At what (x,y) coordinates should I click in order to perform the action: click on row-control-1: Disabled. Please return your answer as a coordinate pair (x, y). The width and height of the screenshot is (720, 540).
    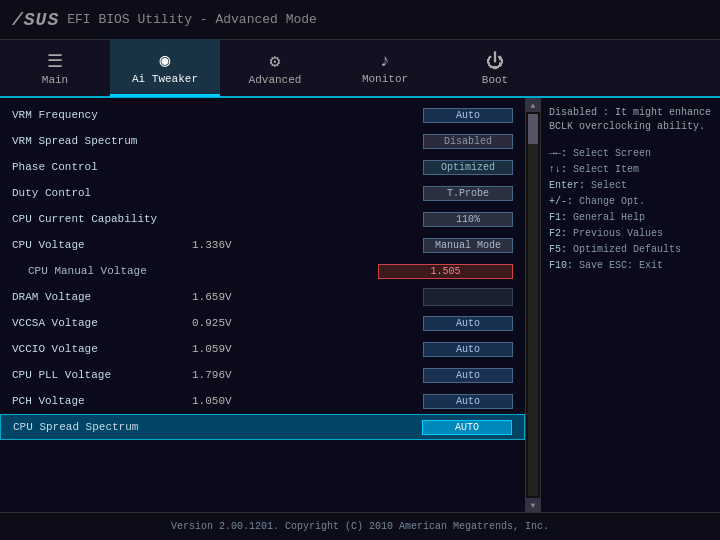
    Looking at the image, I should click on (468, 142).